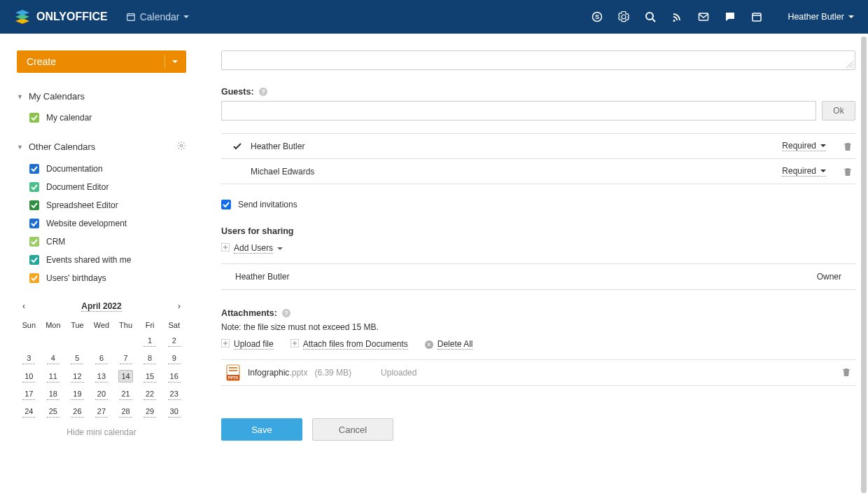 The image size is (868, 496). What do you see at coordinates (538, 172) in the screenshot?
I see `guest-row: Michael EdwardsRequired` at bounding box center [538, 172].